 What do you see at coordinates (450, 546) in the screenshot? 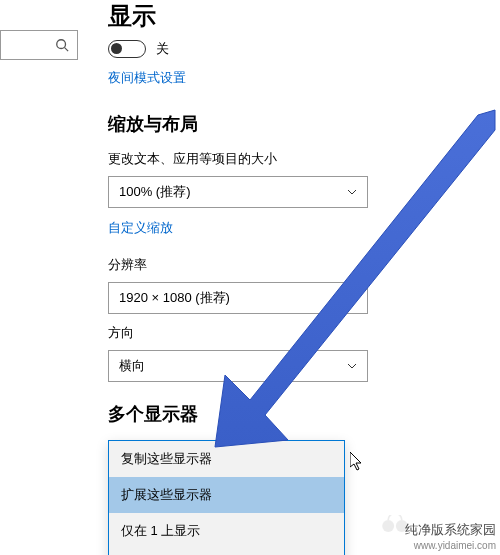
I see `watermark-url: www.yidaimei.com` at bounding box center [450, 546].